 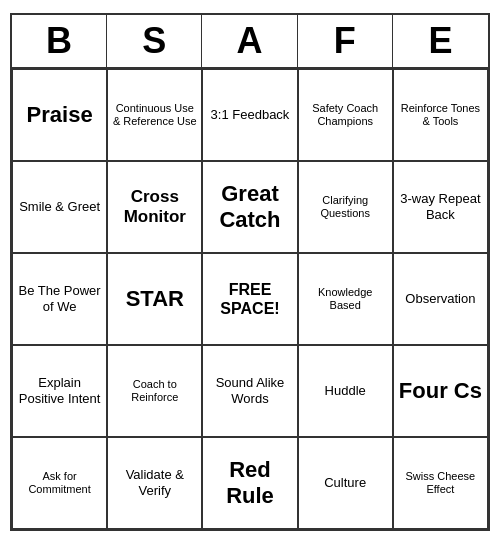 What do you see at coordinates (440, 391) in the screenshot?
I see `bingo-cell-19: Four Cs` at bounding box center [440, 391].